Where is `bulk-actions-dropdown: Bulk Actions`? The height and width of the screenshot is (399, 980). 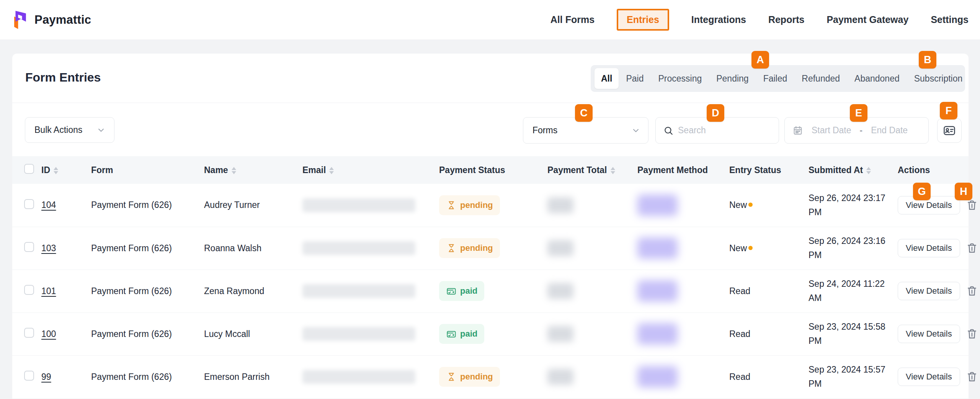
bulk-actions-dropdown: Bulk Actions is located at coordinates (70, 130).